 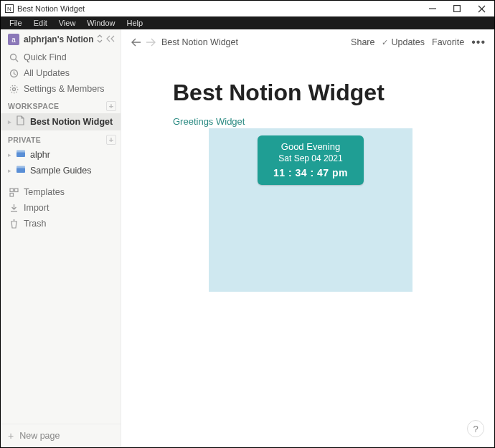 I want to click on section-label: WORKSPACE, so click(x=33, y=106).